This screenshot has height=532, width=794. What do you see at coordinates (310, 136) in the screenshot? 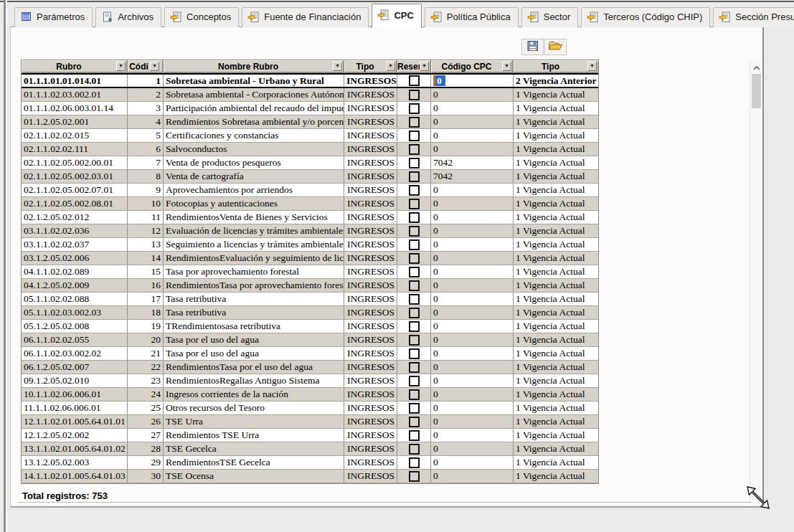
I see `table-row: 02.1.1.02.02.0155Certificaciones y const…` at bounding box center [310, 136].